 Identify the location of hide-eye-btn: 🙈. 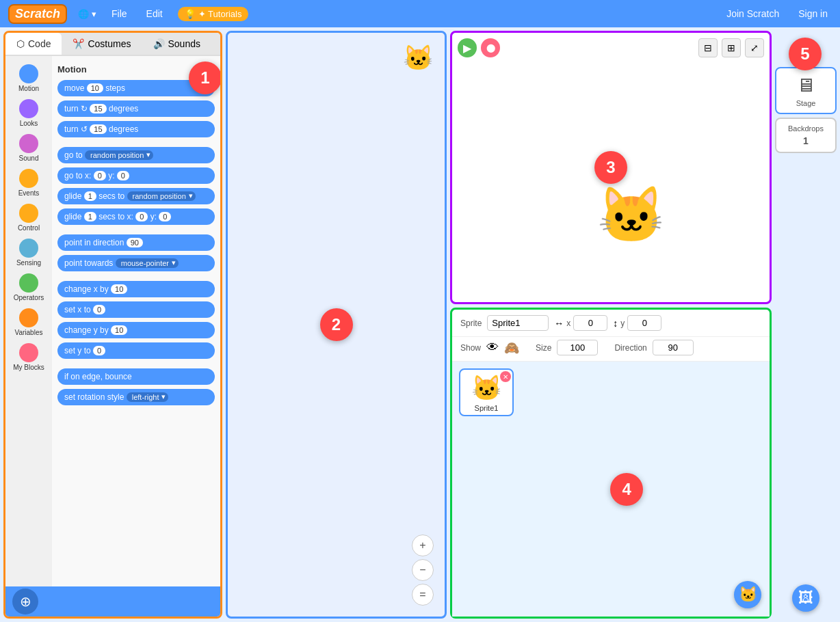
(512, 348).